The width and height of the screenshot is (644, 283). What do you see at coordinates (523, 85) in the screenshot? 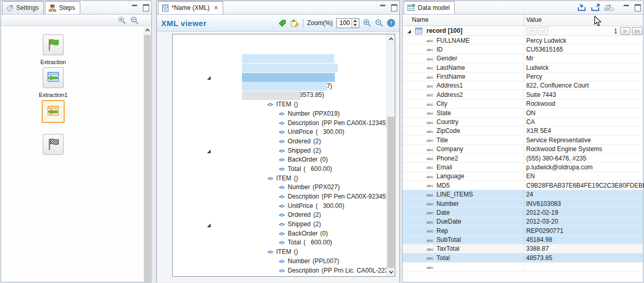
I see `data-model-field-row: abc Address1 822, Confluence Court` at bounding box center [523, 85].